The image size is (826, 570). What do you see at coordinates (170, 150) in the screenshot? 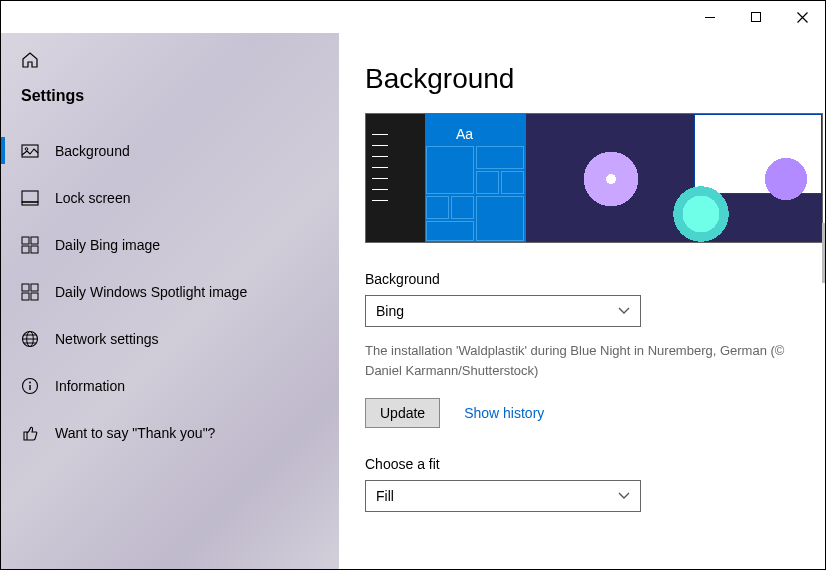
I see `sidebar-item-background: Background` at bounding box center [170, 150].